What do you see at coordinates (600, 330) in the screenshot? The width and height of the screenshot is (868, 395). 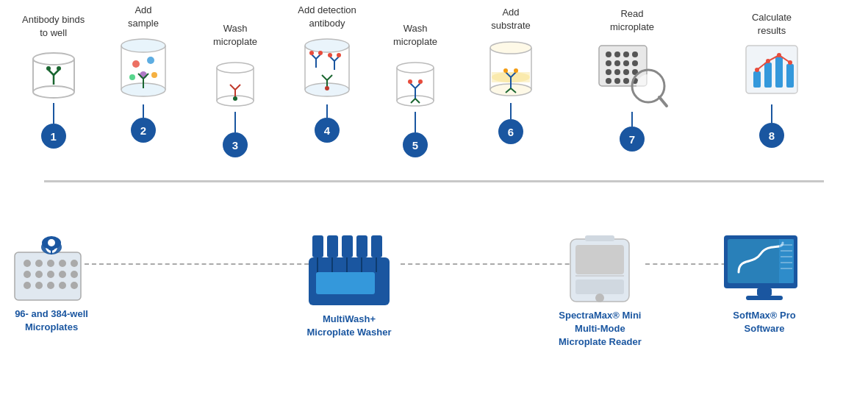 I see `spectramax-label: SpectraMax® MiniMulti-ModeMicroplate Rea…` at bounding box center [600, 330].